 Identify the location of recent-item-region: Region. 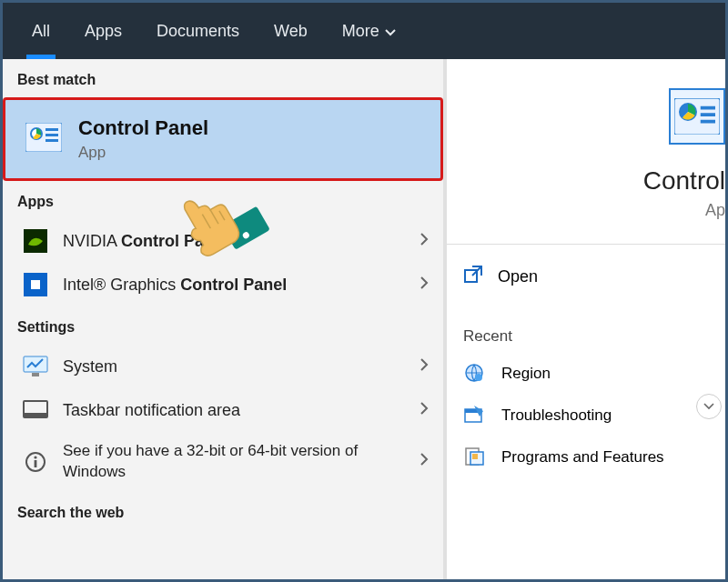
(586, 374).